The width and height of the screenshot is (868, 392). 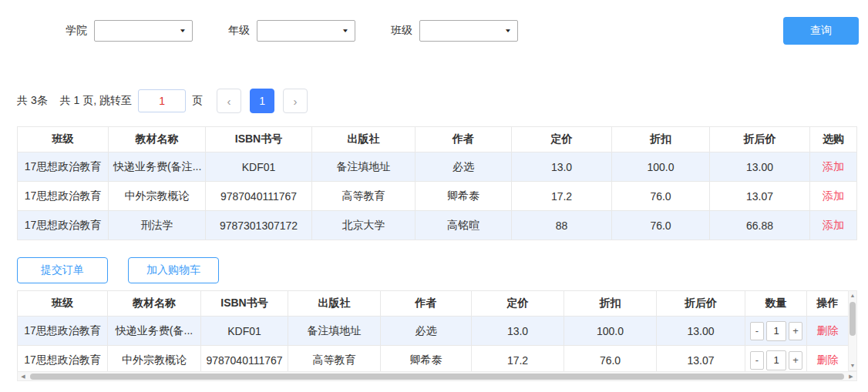 What do you see at coordinates (364, 226) in the screenshot?
I see `cell-publisher: 北京大学` at bounding box center [364, 226].